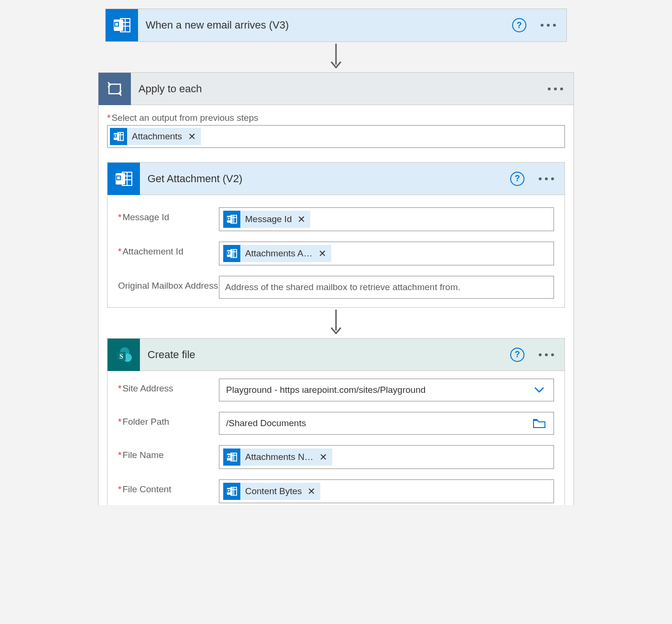 The height and width of the screenshot is (624, 672). Describe the element at coordinates (386, 287) in the screenshot. I see `mailbox-input: Address of the shared mailbox to retriev…` at that location.